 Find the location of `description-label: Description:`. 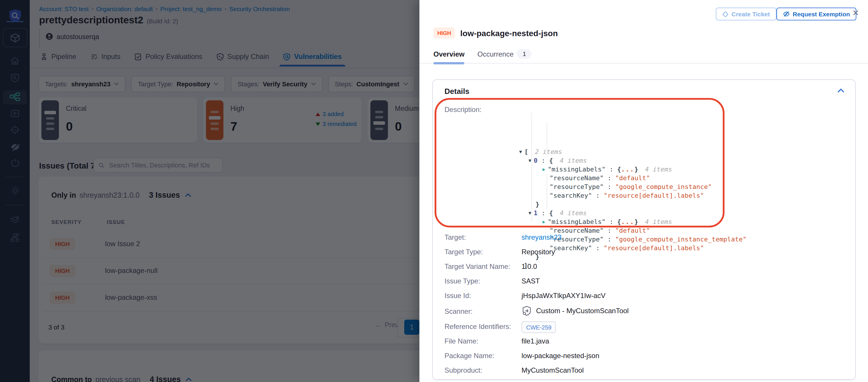

description-label: Description: is located at coordinates (463, 110).